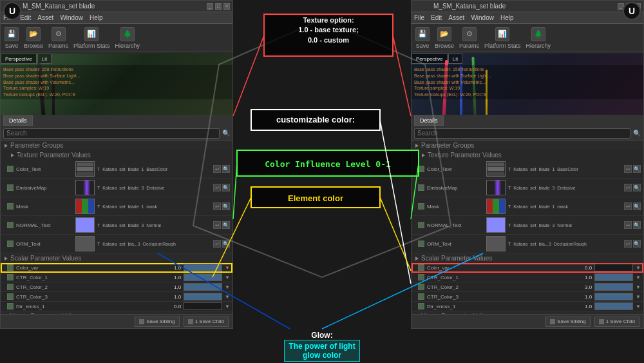  Describe the element at coordinates (419, 18) in the screenshot. I see `menu-file-right: File` at that location.